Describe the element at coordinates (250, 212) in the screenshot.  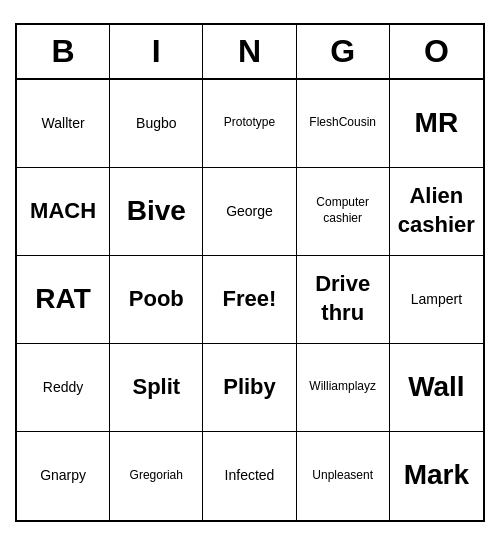
I see `bingo-cell: George` at that location.